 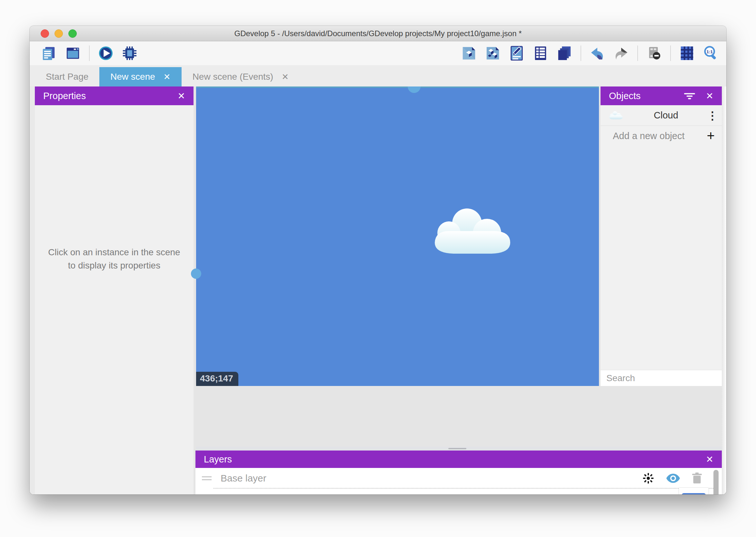 I want to click on redo-icon, so click(x=621, y=53).